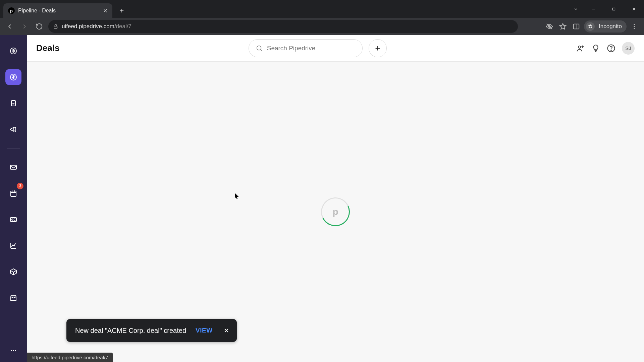 The height and width of the screenshot is (362, 644). I want to click on app-sidebar: 3, so click(13, 198).